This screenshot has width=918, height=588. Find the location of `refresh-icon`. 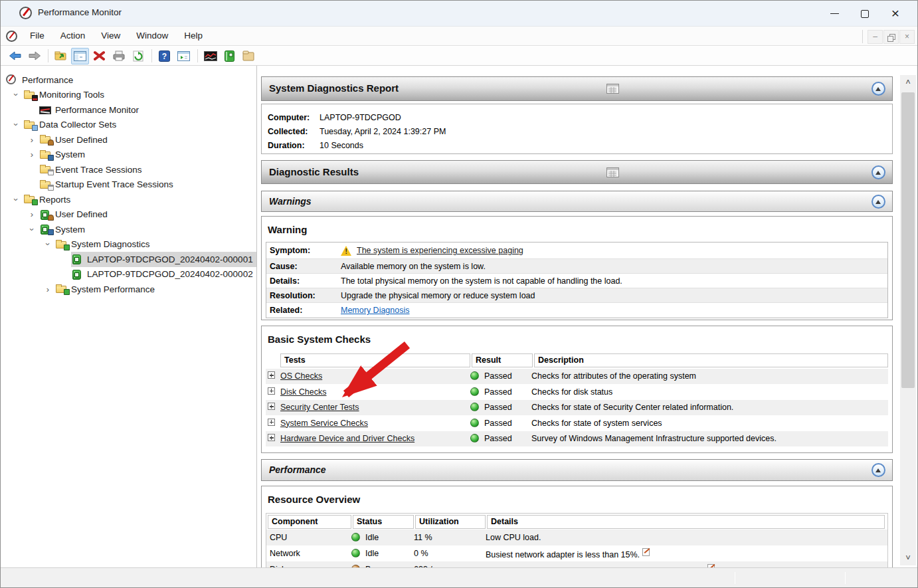

refresh-icon is located at coordinates (138, 56).